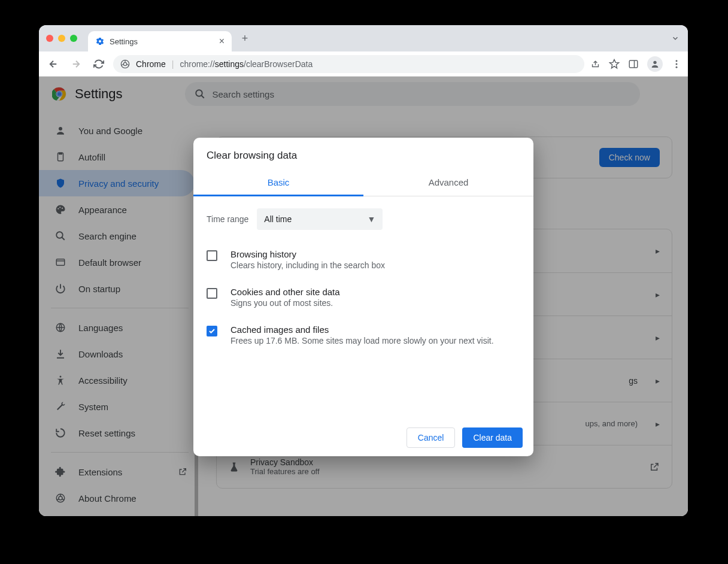 The height and width of the screenshot is (564, 728). Describe the element at coordinates (633, 64) in the screenshot. I see `side-panel-icon` at that location.